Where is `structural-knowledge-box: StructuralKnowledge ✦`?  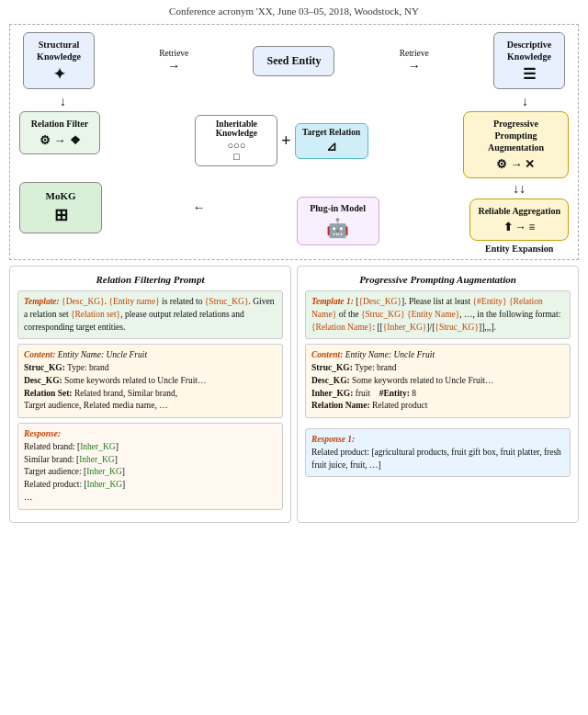
structural-knowledge-box: StructuralKnowledge ✦ is located at coordinates (59, 61).